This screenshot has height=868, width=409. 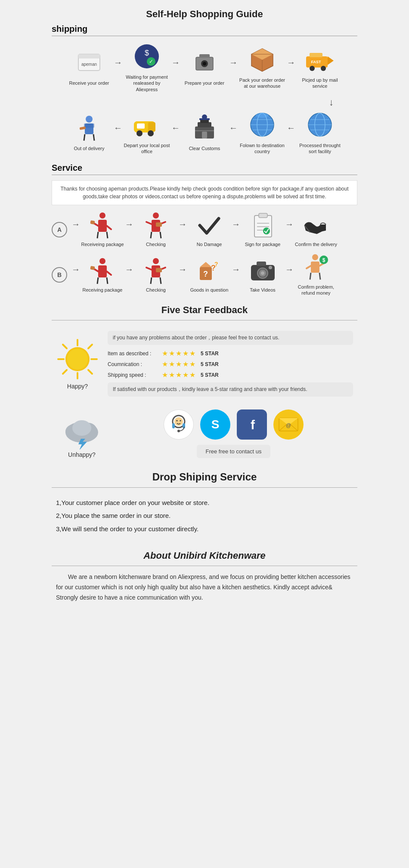 What do you see at coordinates (263, 275) in the screenshot?
I see `service-b-item-4: Take Videos` at bounding box center [263, 275].